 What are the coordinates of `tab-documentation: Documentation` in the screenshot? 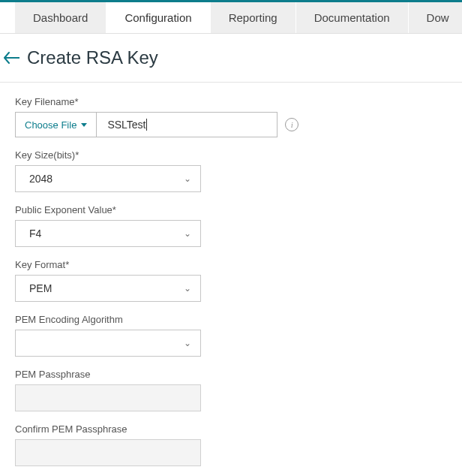 It's located at (352, 18).